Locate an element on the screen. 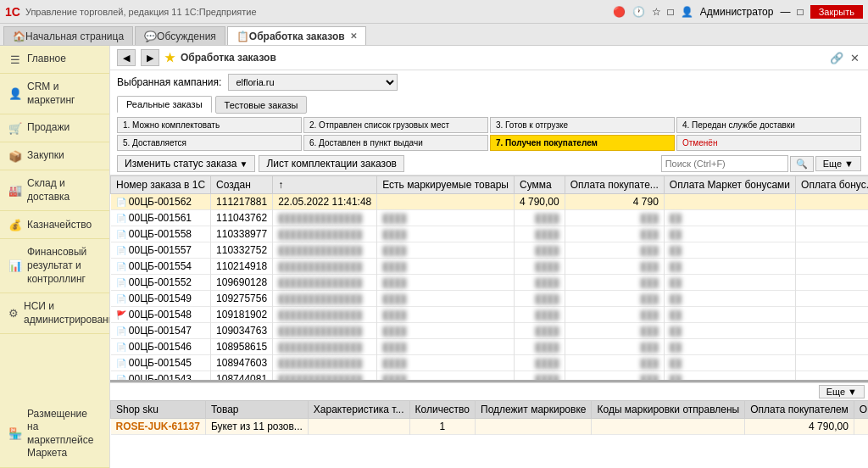 The width and height of the screenshot is (868, 468). sidebar-item-purchases: 📦 Закупки is located at coordinates (54, 156).